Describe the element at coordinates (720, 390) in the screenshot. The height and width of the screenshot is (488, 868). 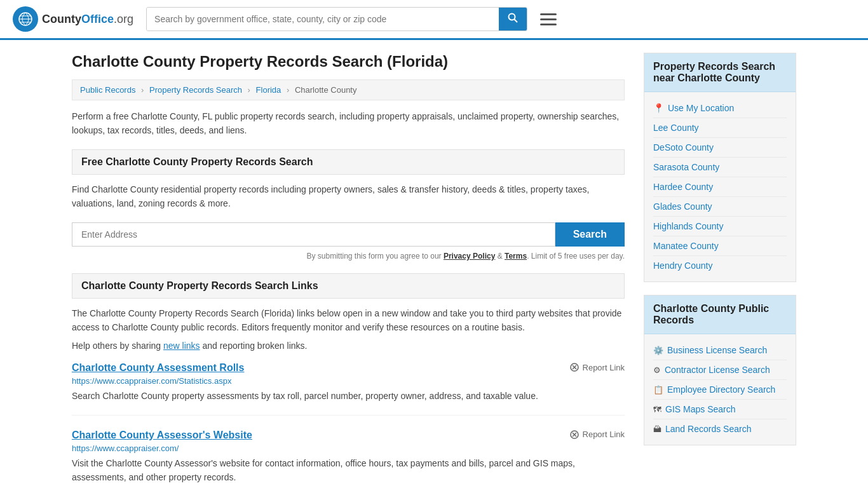
I see `public-records-body: ⚙️ Business License Search ⚙ Contractor …` at that location.